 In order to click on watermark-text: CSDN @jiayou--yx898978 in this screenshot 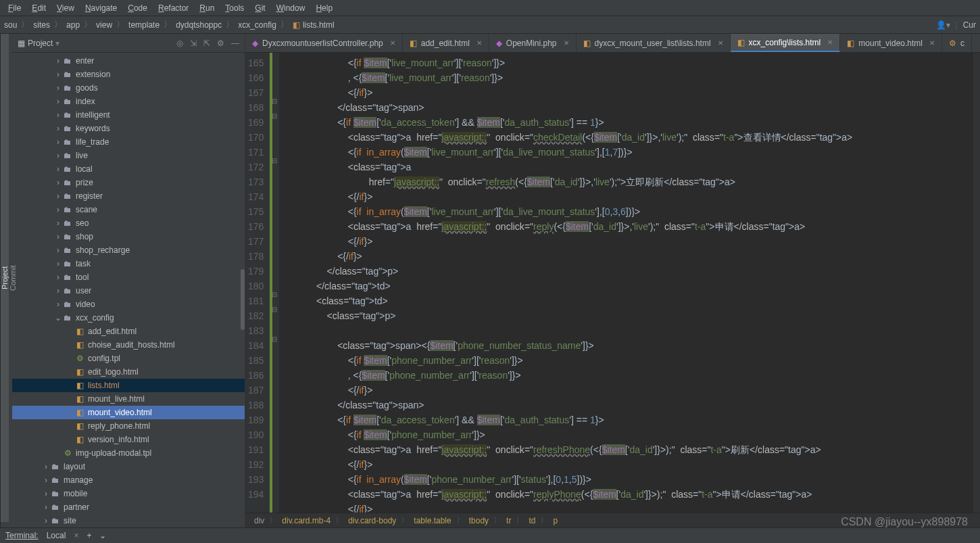, I will do `click(904, 522)`.